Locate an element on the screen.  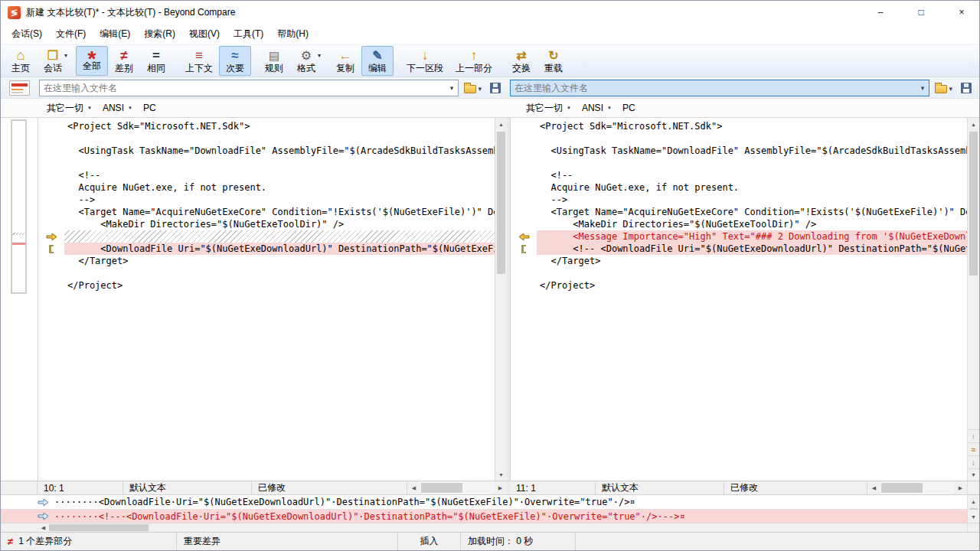
toolbar-button-label: 差别 is located at coordinates (124, 69).